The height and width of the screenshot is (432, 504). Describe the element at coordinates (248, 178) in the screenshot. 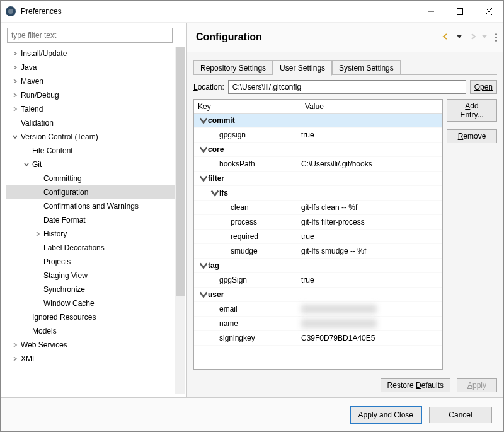

I see `key-cell: filter` at that location.